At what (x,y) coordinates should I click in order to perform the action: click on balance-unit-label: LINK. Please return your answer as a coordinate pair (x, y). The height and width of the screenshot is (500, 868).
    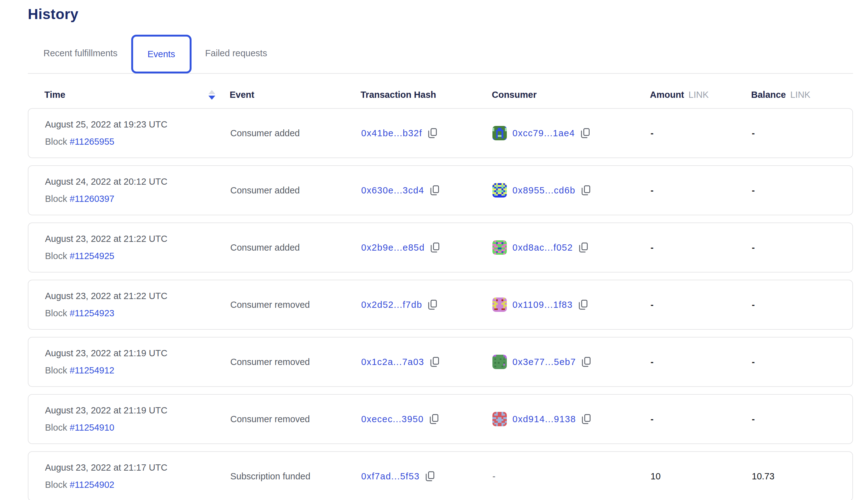
    Looking at the image, I should click on (800, 95).